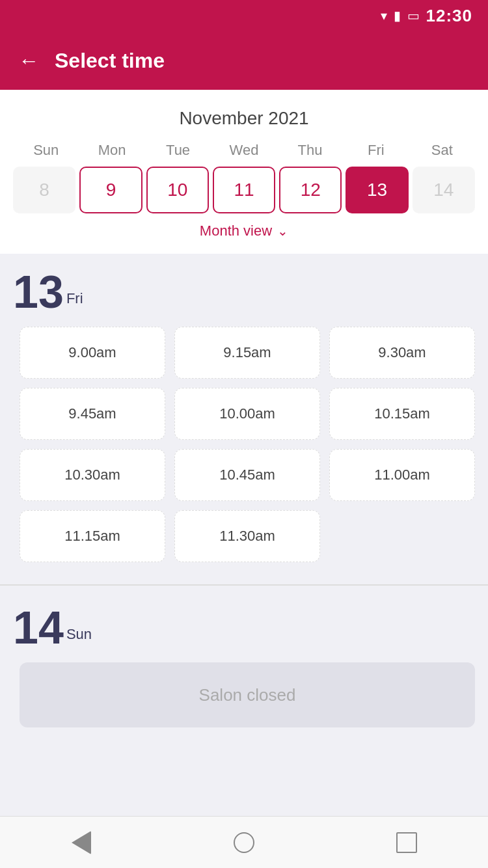 Image resolution: width=488 pixels, height=868 pixels. I want to click on time-slot-1000am: 10.00am, so click(247, 414).